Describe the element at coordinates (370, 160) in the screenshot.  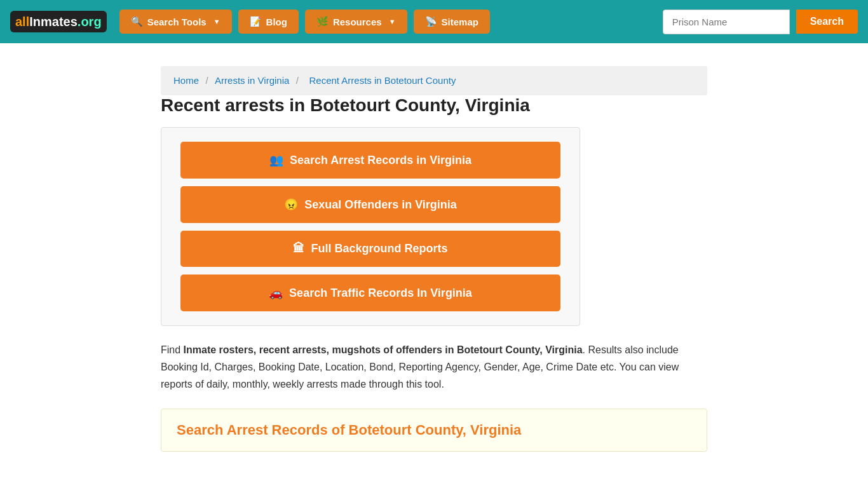
I see `search-arrests-button: 👥 Search Arrest Records in Virginia` at that location.